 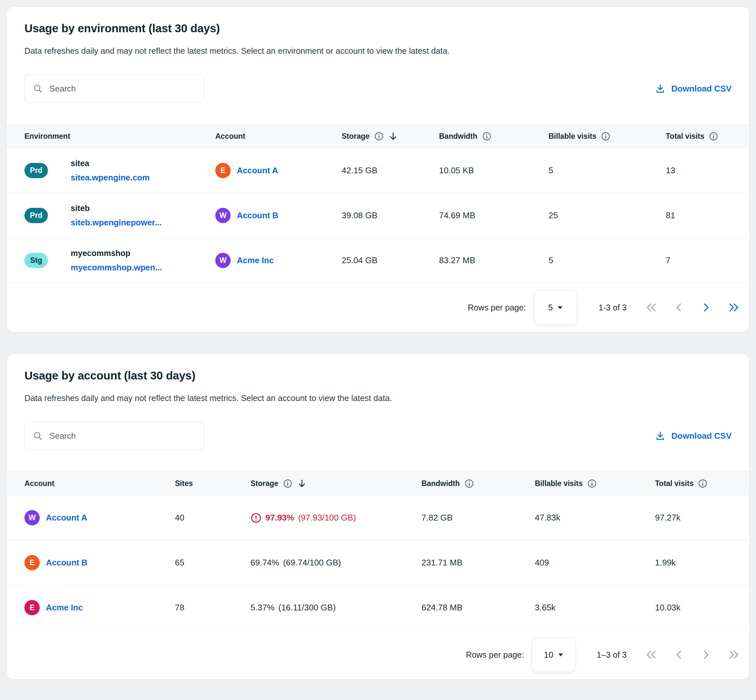 What do you see at coordinates (693, 563) in the screenshot?
I see `total-visits-value: 1.99k` at bounding box center [693, 563].